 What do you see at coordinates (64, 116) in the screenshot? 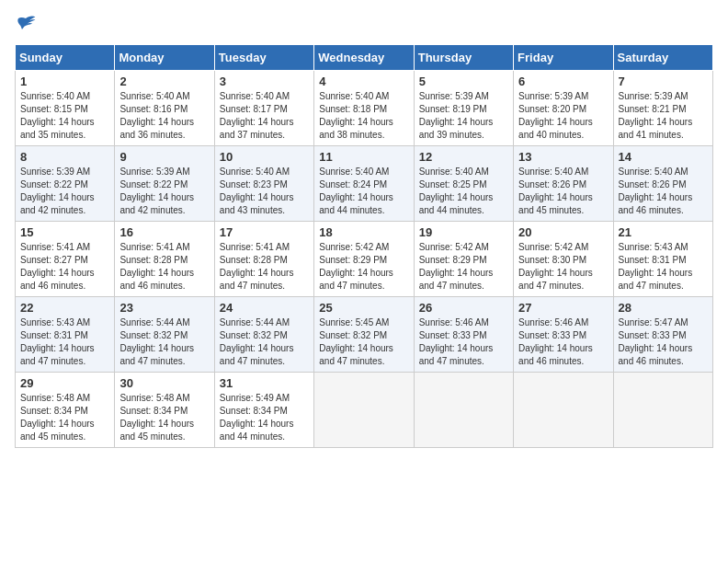
I see `day-detail: Sunrise: 5:40 AMSunset: 8:15 PMDaylight:…` at bounding box center [64, 116].